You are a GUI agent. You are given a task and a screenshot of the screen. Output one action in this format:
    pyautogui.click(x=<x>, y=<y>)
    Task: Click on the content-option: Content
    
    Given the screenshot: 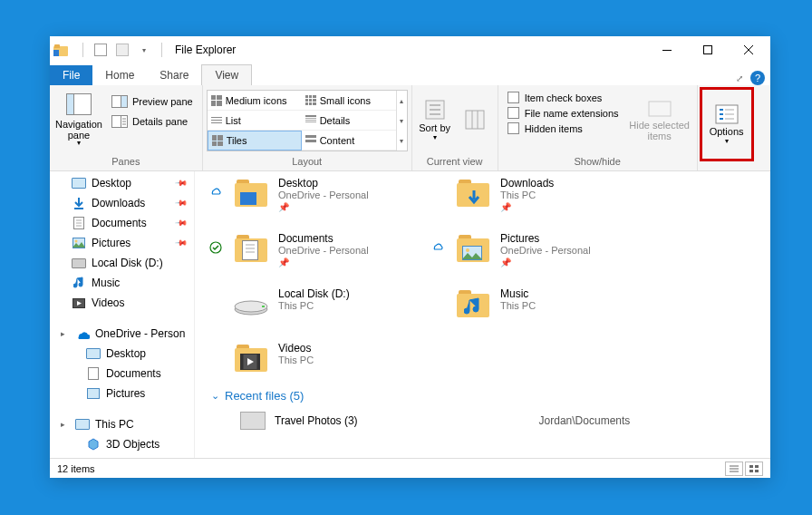 What is the action you would take?
    pyautogui.click(x=349, y=141)
    